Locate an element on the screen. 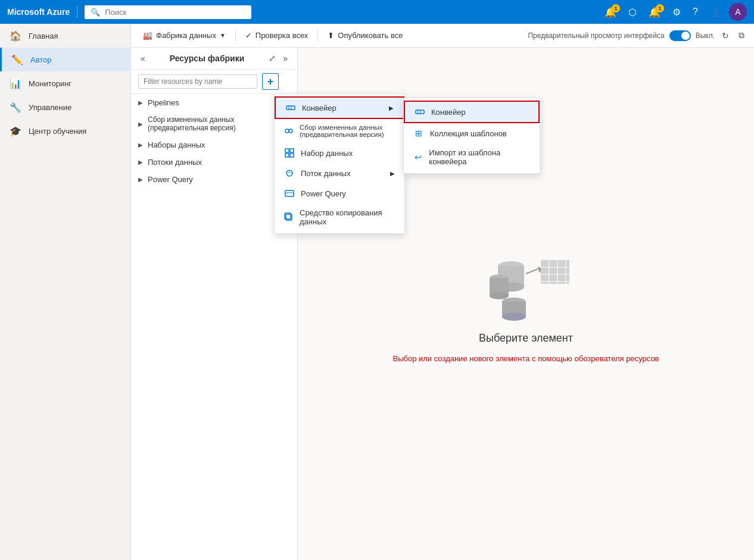  dataflow-arrow-icon: ▶ is located at coordinates (392, 174).